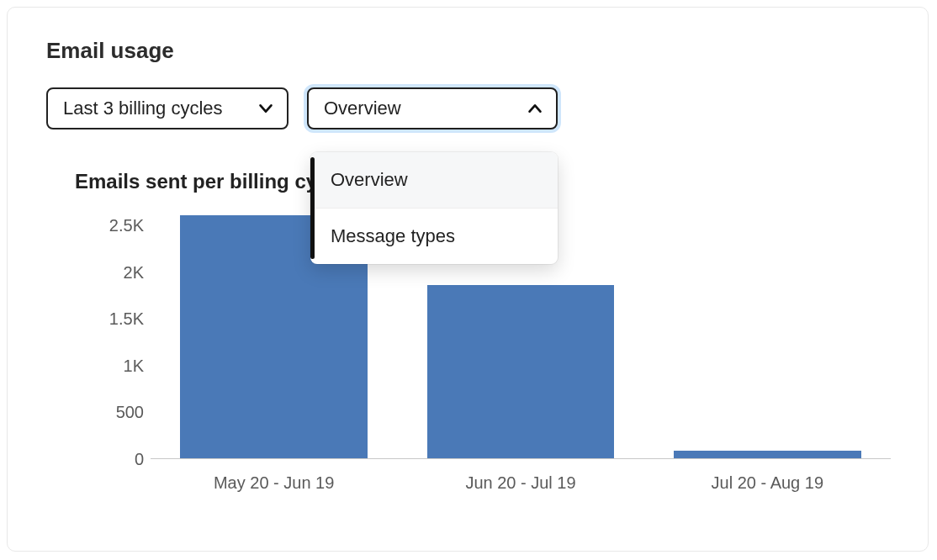  Describe the element at coordinates (109, 272) in the screenshot. I see `y-tick-label: 2K` at that location.